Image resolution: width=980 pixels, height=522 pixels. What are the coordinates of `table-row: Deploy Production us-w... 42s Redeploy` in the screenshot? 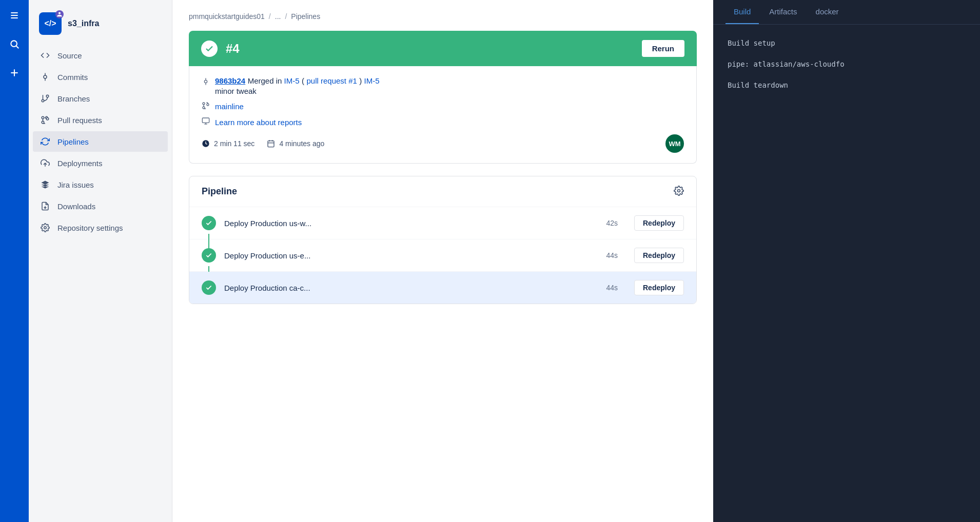 It's located at (443, 224).